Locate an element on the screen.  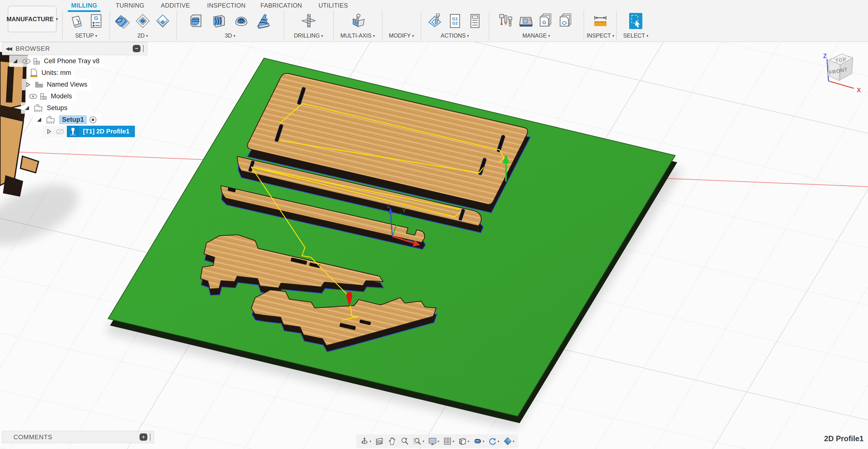
browser-item-label: Models is located at coordinates (61, 96).